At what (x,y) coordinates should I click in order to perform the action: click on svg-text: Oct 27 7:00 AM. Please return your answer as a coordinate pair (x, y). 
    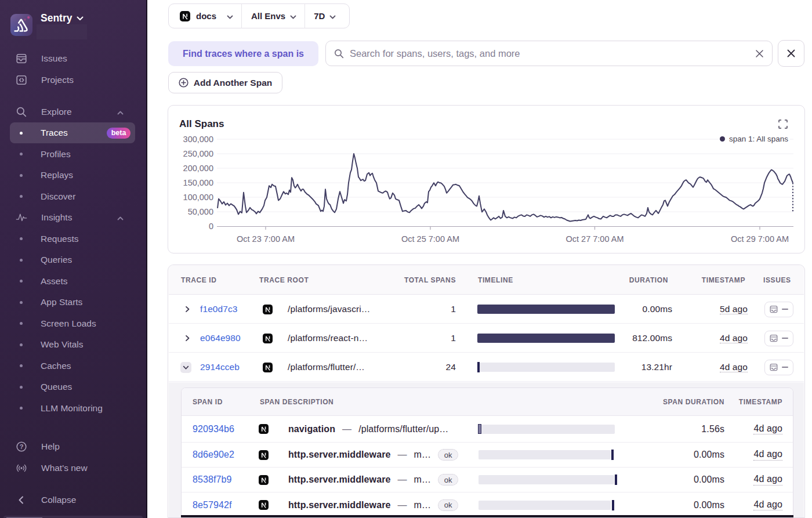
    Looking at the image, I should click on (595, 239).